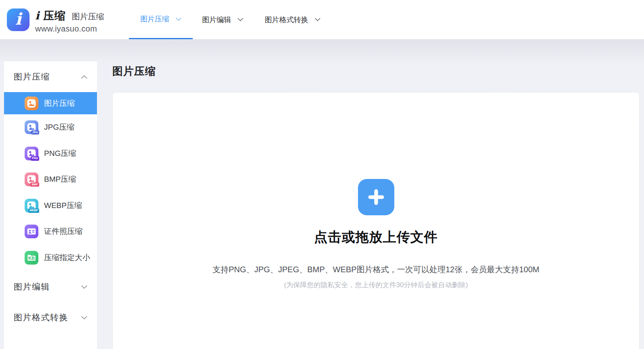 This screenshot has width=644, height=349. What do you see at coordinates (51, 317) in the screenshot?
I see `sidebar-section-format-convert: 图片格式转换` at bounding box center [51, 317].